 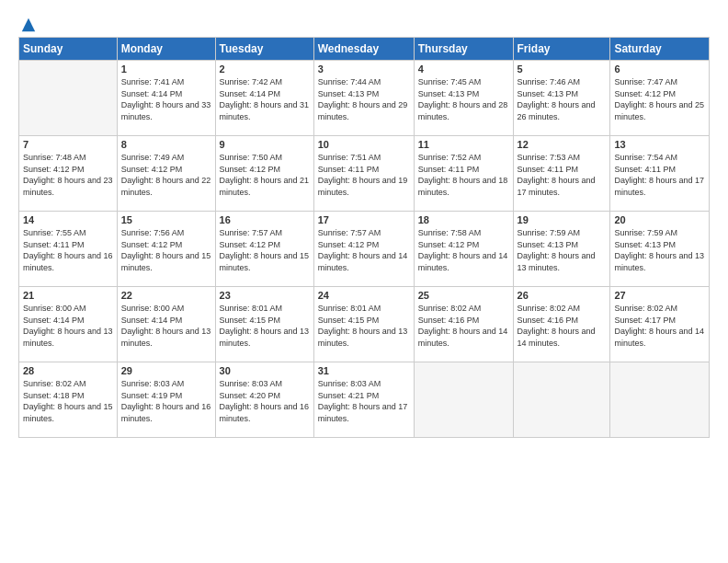 I want to click on calendar-cell: 10Sunrise: 7:51 AMSunset: 4:11 PMDayligh…, so click(x=364, y=174).